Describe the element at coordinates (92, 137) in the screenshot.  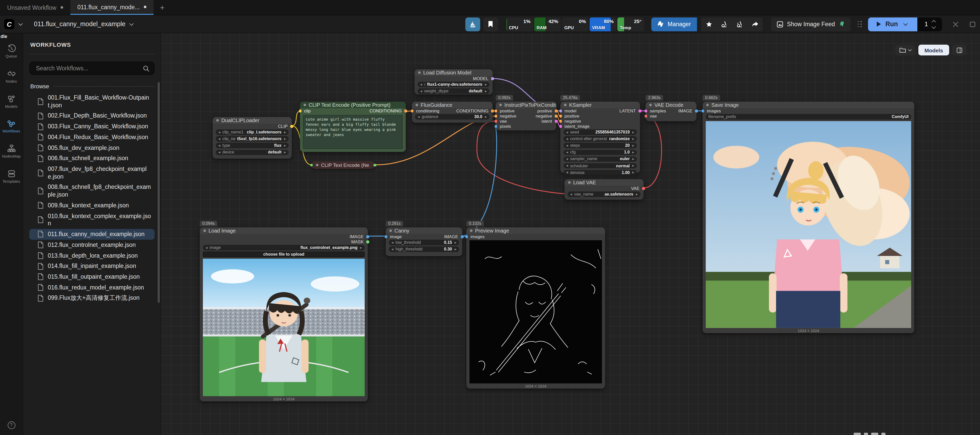
I see `workflow-list-item: 004.Flux_Redux_Basic_Workflow.json` at that location.